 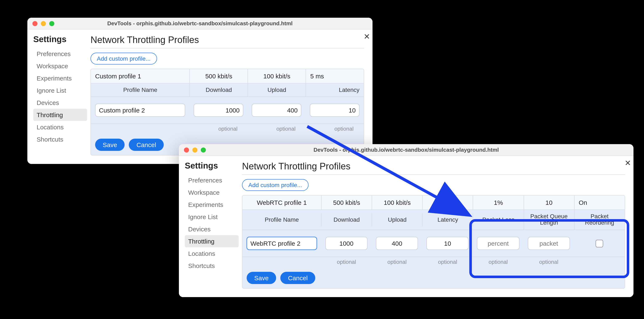 I want to click on packet-reorder-checkbox, so click(x=600, y=244).